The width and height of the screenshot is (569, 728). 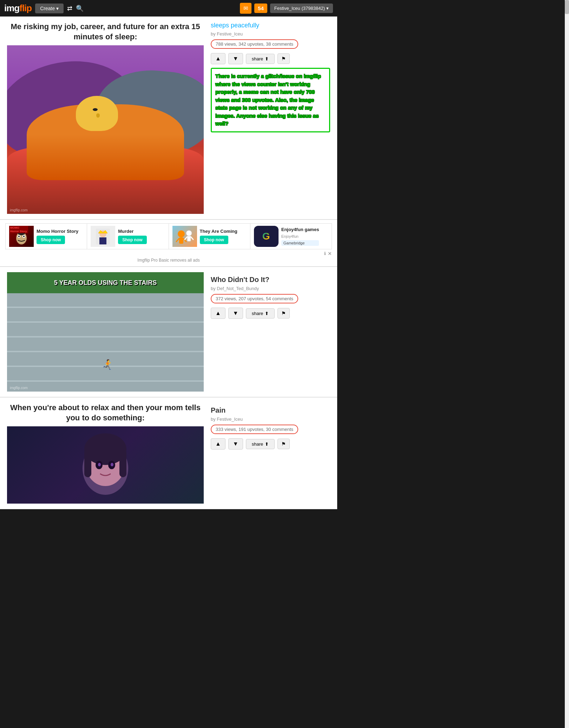 I want to click on ad-thumb-they, so click(x=185, y=236).